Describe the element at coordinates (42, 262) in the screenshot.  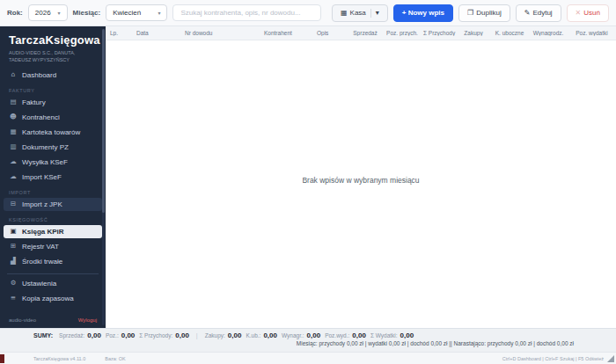
I see `sidebar-item-label: Środki trwałe` at that location.